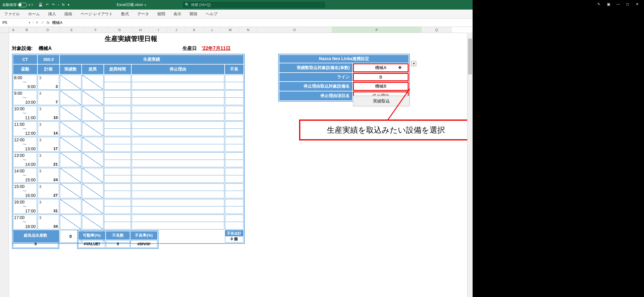  I want to click on plan-cell: 314, so click(48, 129).